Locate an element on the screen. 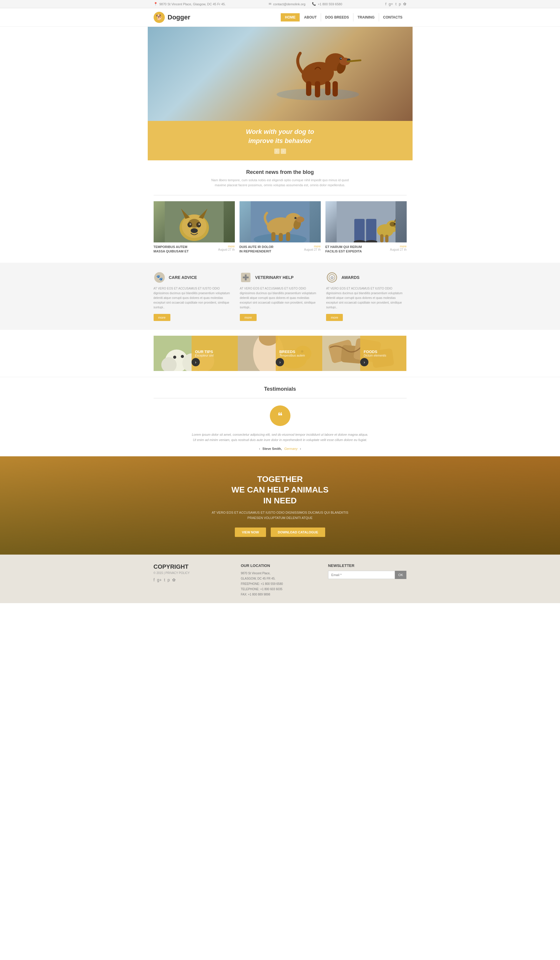 The width and height of the screenshot is (560, 960). footer-facebook-icon: f is located at coordinates (154, 580).